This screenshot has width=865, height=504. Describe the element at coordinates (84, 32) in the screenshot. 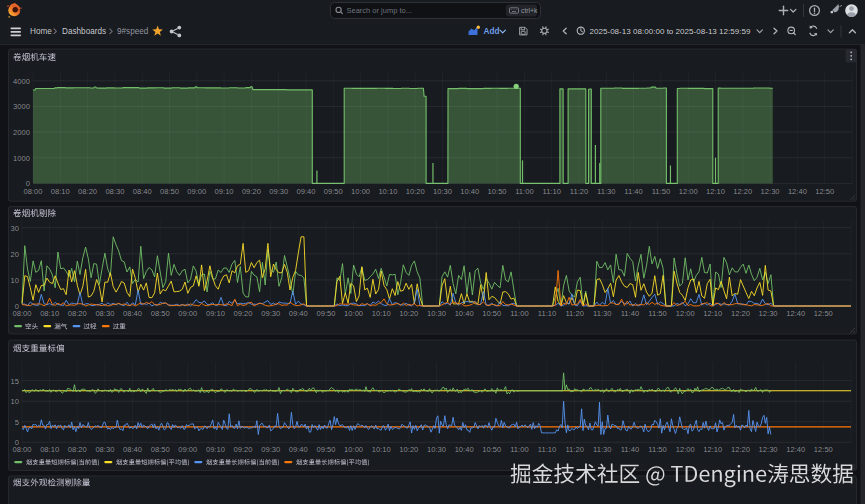

I see `svg-text: Dashboards` at that location.